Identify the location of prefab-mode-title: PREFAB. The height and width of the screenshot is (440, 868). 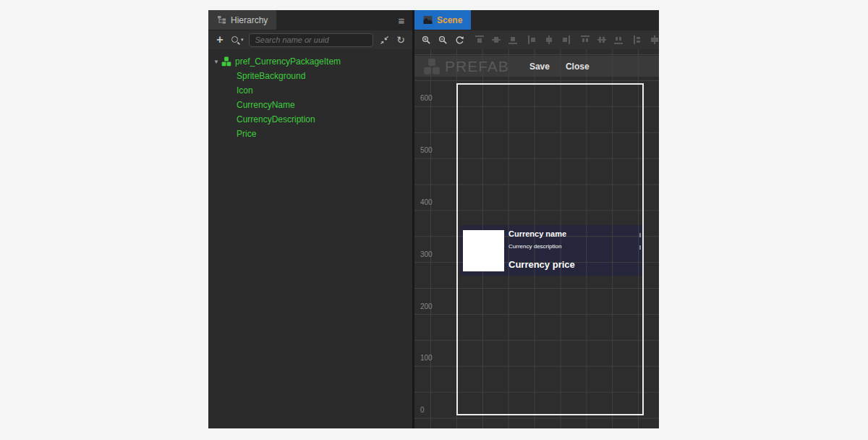
(477, 67).